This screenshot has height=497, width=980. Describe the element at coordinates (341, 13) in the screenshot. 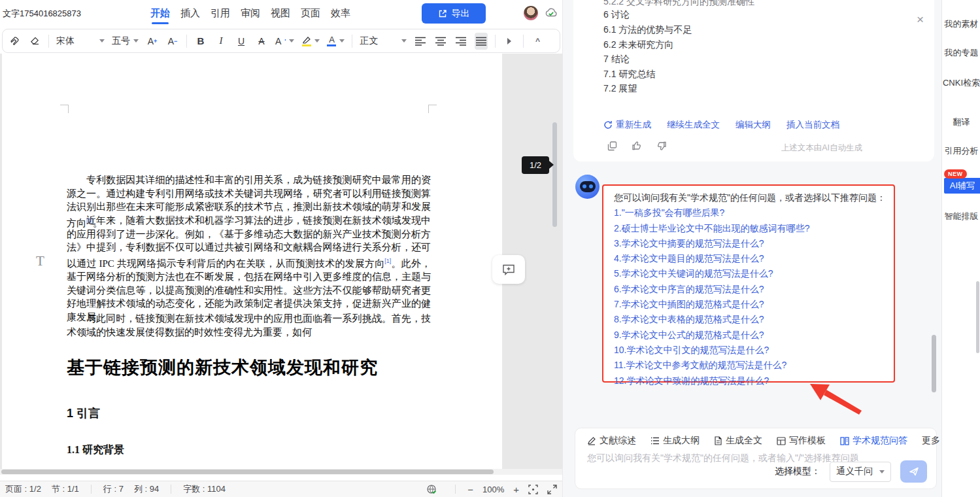

I see `menu-efficiency: 效率` at that location.